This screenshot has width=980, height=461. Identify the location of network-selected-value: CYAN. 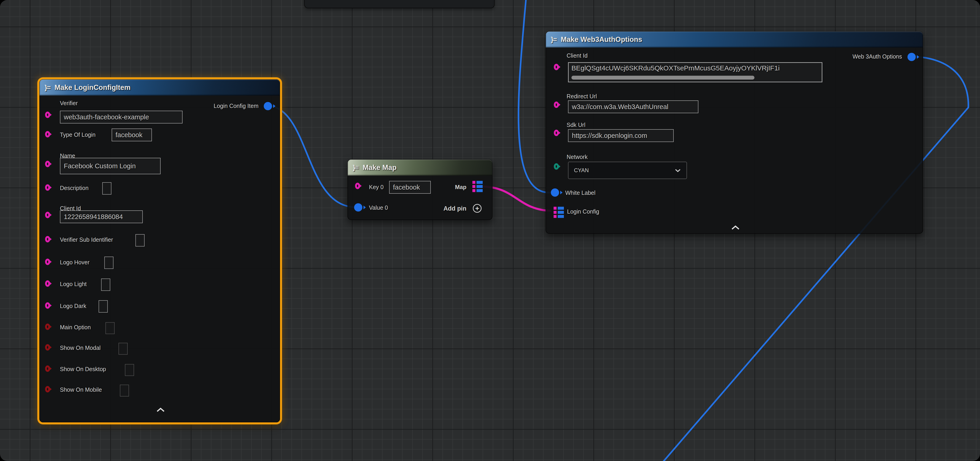
(581, 170).